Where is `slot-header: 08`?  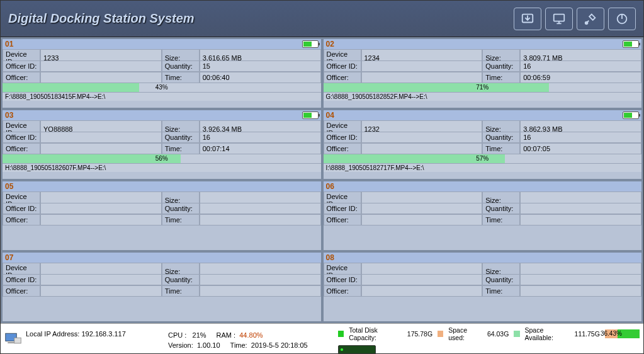 slot-header: 08 is located at coordinates (483, 258).